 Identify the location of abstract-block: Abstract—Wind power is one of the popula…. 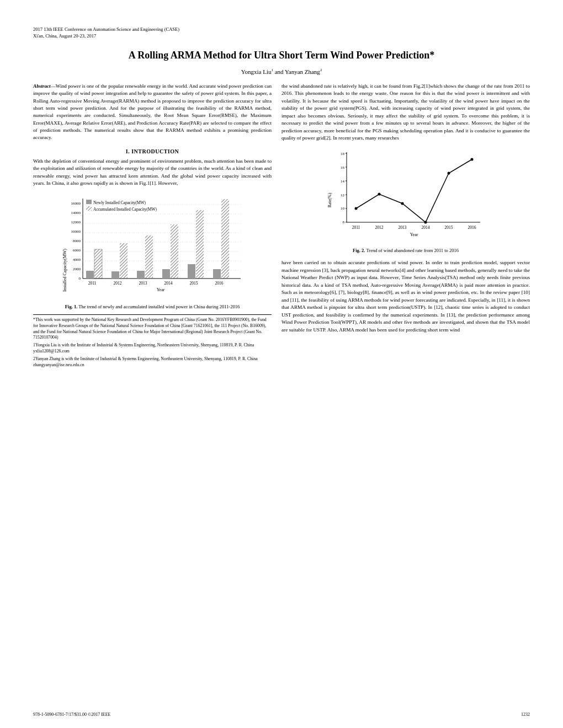
(152, 113).